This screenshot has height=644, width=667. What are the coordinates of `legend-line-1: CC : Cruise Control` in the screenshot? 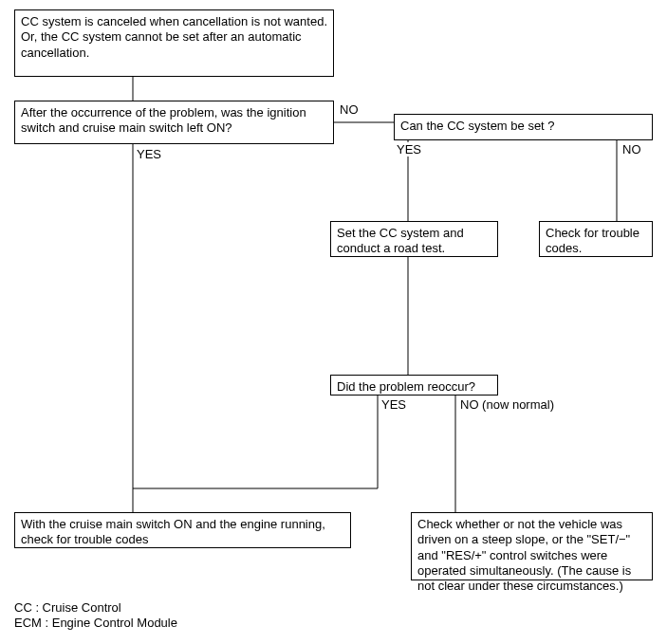 It's located at (68, 607).